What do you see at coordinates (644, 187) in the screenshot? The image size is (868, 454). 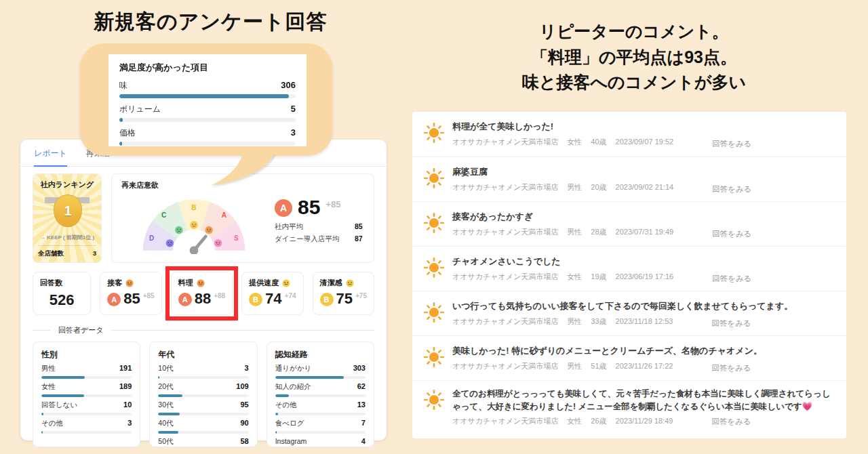 I see `comment-meta: オオサカチャオメン天満市場店 男性 20歳 2023/09/02 21:14 回…` at bounding box center [644, 187].